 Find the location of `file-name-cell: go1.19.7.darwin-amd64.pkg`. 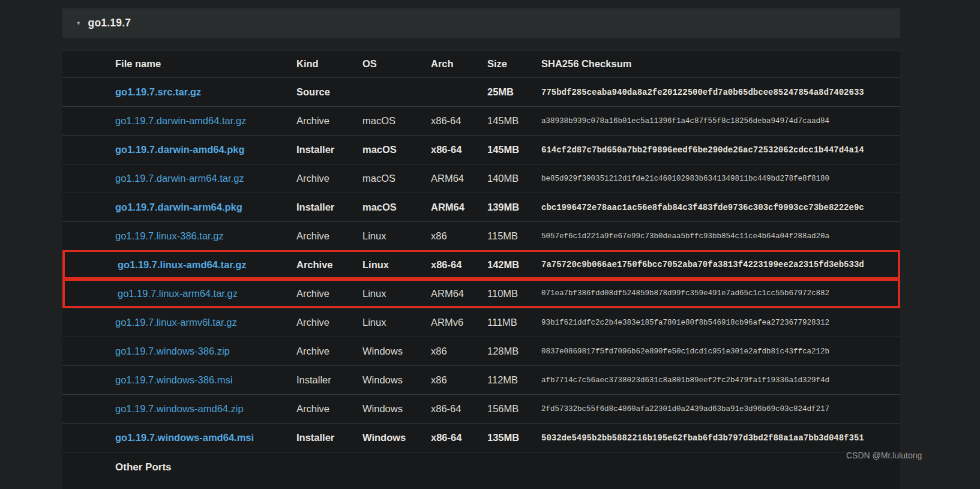

file-name-cell: go1.19.7.darwin-amd64.pkg is located at coordinates (179, 149).